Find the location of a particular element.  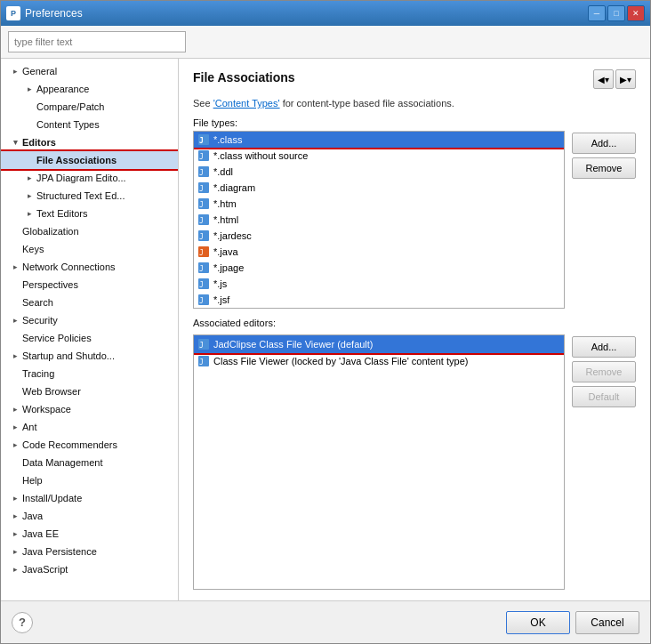

sidebar-item-perspectives: Perspectives is located at coordinates (89, 285).